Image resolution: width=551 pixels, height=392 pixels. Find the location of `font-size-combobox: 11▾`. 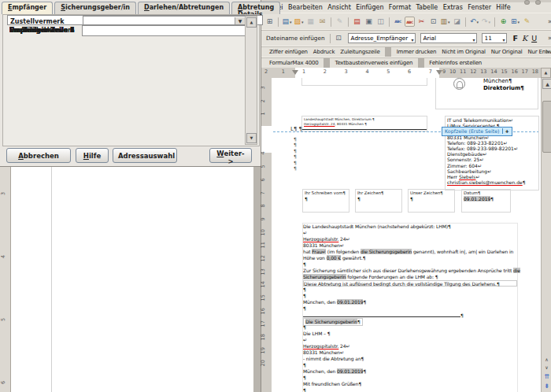

font-size-combobox: 11▾ is located at coordinates (494, 38).